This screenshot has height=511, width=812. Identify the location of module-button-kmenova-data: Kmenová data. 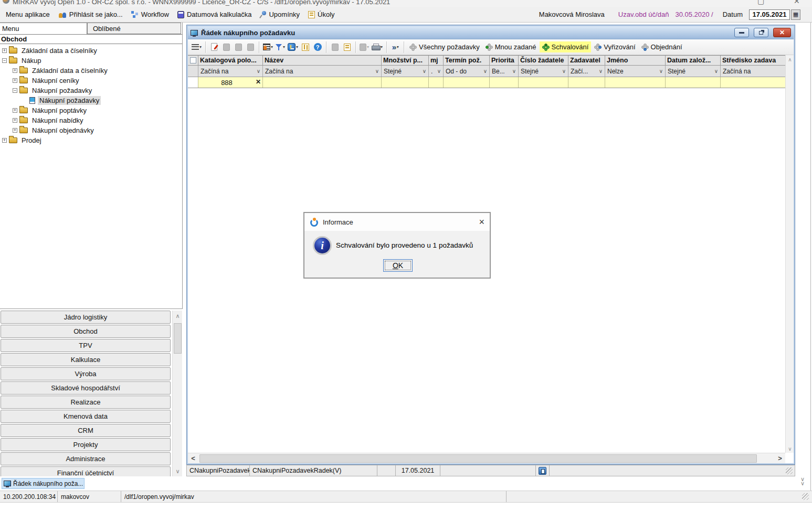
(86, 417).